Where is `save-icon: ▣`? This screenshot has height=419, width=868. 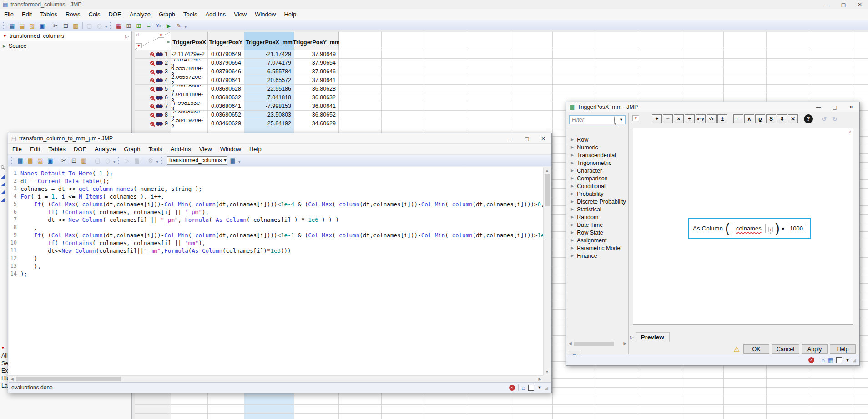
save-icon: ▣ is located at coordinates (42, 26).